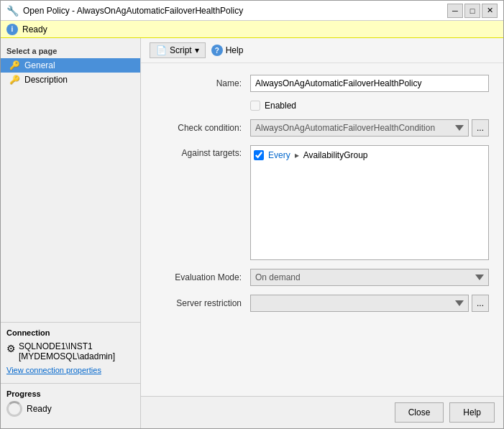 The width and height of the screenshot is (504, 429). I want to click on title-bar: 🔧 Open Policy - AlwaysOnAgAutomaticFailo…, so click(252, 11).